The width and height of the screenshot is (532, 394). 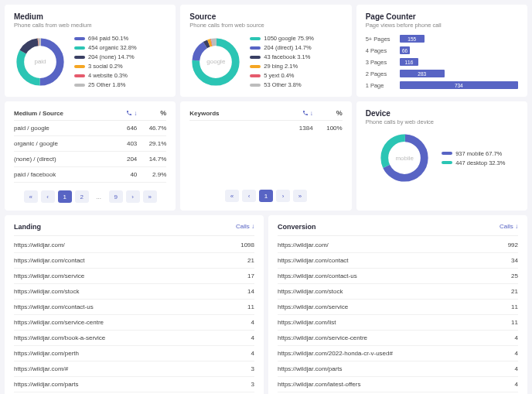 I want to click on row-count: 17, so click(x=251, y=276).